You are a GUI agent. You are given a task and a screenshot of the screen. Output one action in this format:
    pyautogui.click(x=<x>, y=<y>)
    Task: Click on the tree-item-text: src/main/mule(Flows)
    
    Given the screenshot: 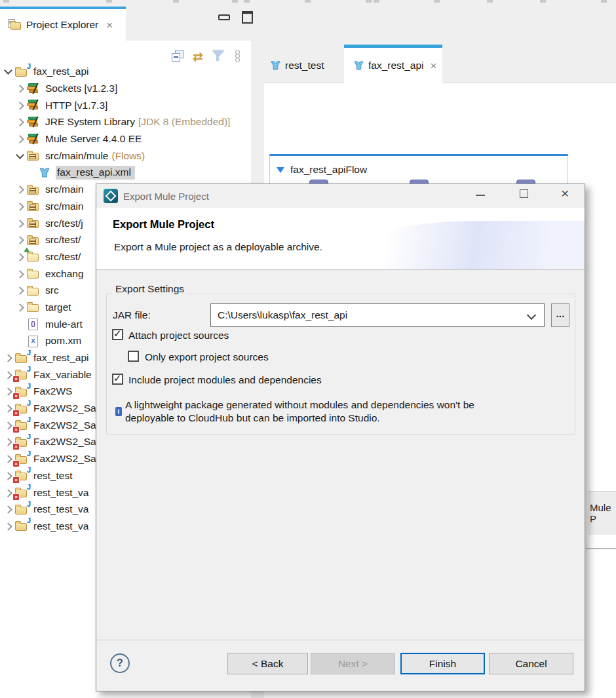 What is the action you would take?
    pyautogui.click(x=96, y=156)
    